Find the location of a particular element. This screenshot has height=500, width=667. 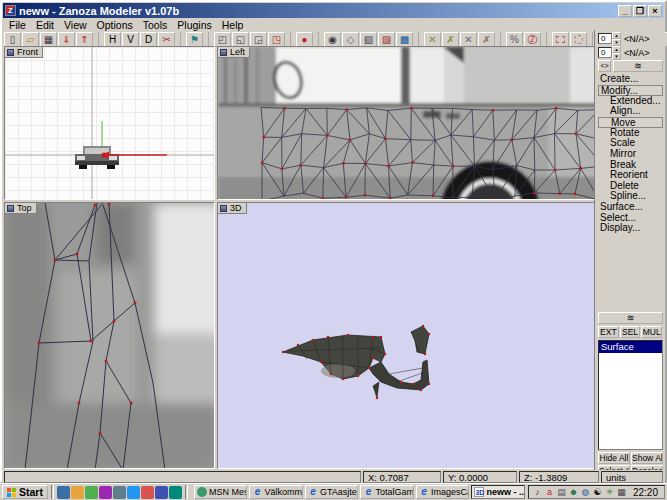

task-vlkomme: eVälkomme... is located at coordinates (276, 492).